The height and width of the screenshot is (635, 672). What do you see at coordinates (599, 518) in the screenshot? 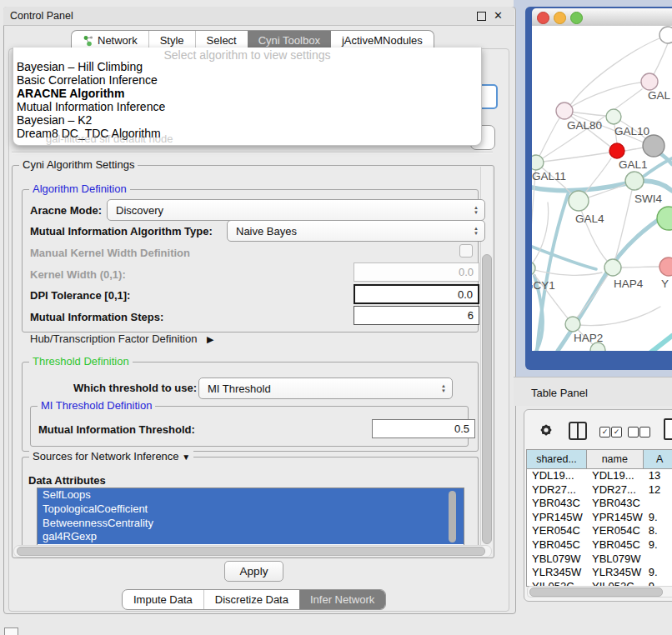
I see `table-row: YPR145WYPR145W9.` at bounding box center [599, 518].